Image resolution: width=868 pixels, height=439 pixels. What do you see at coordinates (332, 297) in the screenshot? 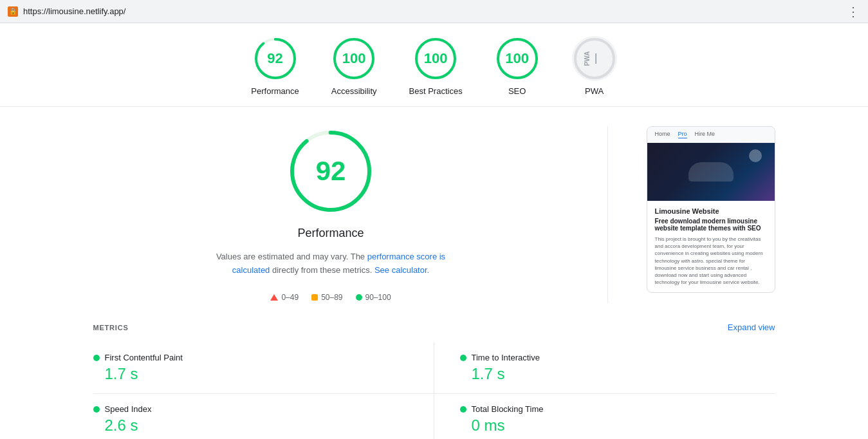
I see `legend-average-range: 50–89` at bounding box center [332, 297].